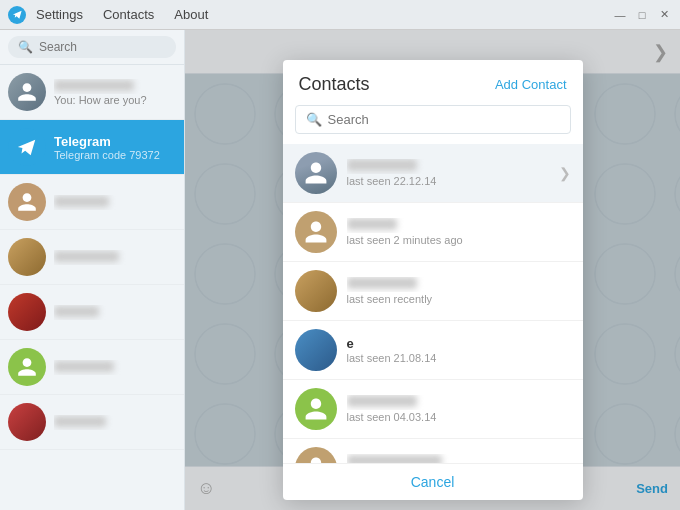  What do you see at coordinates (459, 240) in the screenshot?
I see `contact-status-2: last seen 2 minutes ago` at bounding box center [459, 240].